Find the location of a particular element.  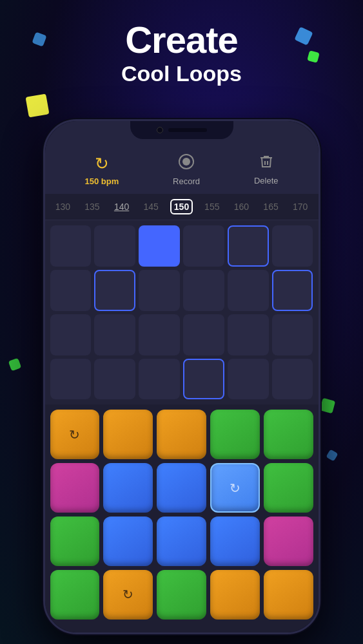

phone-notch is located at coordinates (182, 130).